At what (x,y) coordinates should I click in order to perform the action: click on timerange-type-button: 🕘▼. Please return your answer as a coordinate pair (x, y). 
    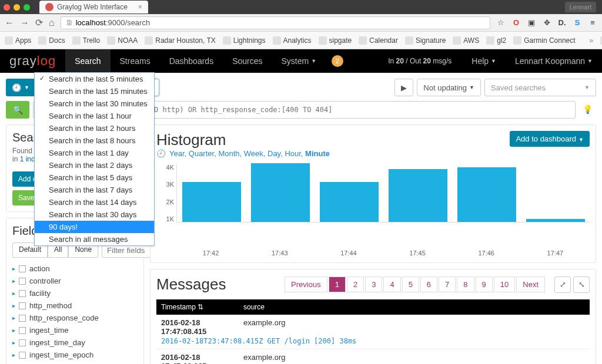
    Looking at the image, I should click on (21, 87).